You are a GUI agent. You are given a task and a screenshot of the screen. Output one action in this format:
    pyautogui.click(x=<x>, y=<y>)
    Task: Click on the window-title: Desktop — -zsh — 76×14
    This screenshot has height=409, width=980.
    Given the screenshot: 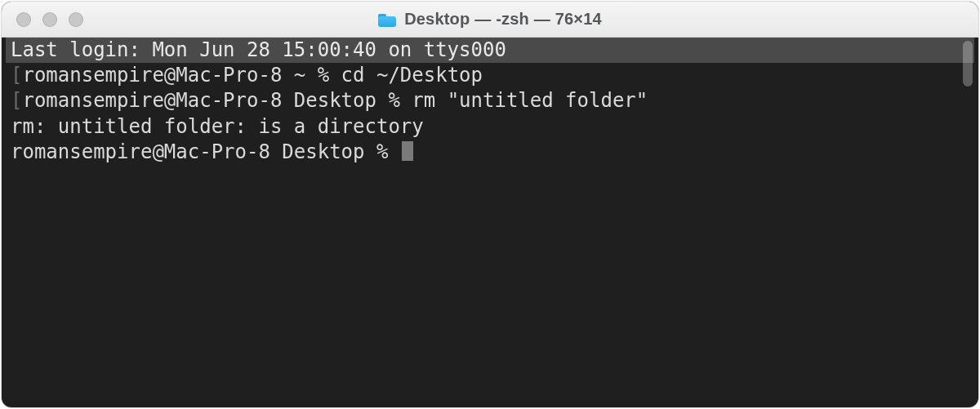 What is the action you would take?
    pyautogui.click(x=490, y=20)
    